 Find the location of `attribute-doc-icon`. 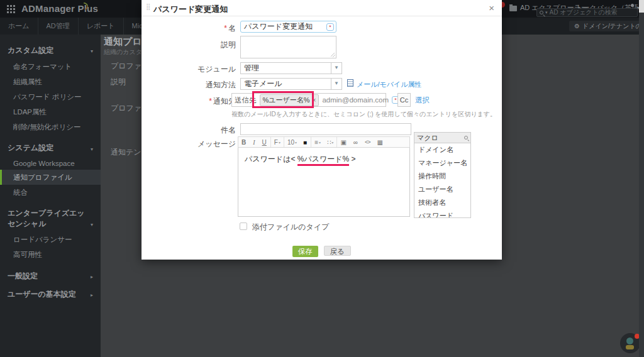

attribute-doc-icon is located at coordinates (350, 83).